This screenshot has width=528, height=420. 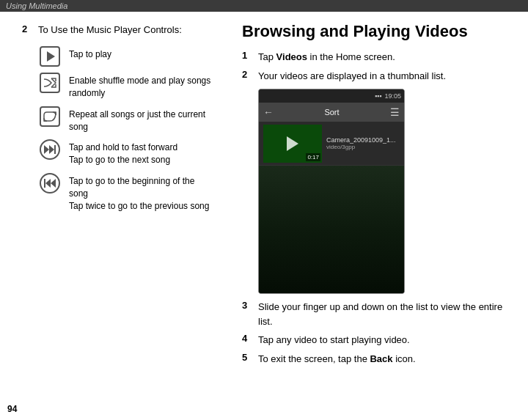 What do you see at coordinates (331, 191) in the screenshot?
I see `phone-screenshot: ▪▪▪ 19:05 ← Sort ☰ 0:17 Camera_20091009_…` at bounding box center [331, 191].